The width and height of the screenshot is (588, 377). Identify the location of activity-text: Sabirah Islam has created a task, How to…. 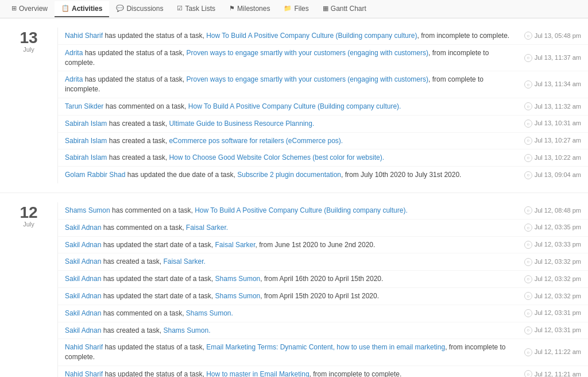
(290, 157).